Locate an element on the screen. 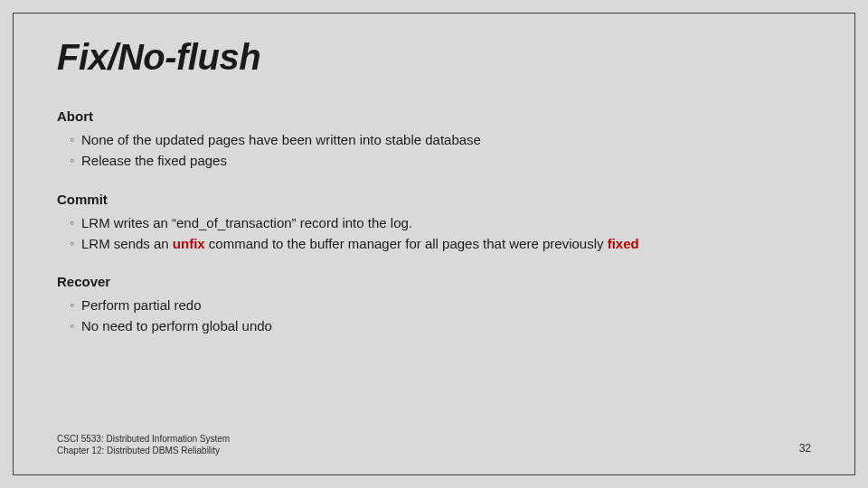 This screenshot has width=868, height=488. list-item: None of the updated pages have been writ… is located at coordinates (440, 139).